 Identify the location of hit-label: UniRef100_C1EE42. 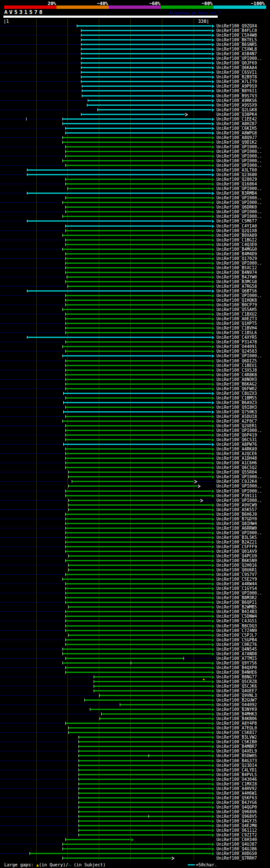
(237, 119).